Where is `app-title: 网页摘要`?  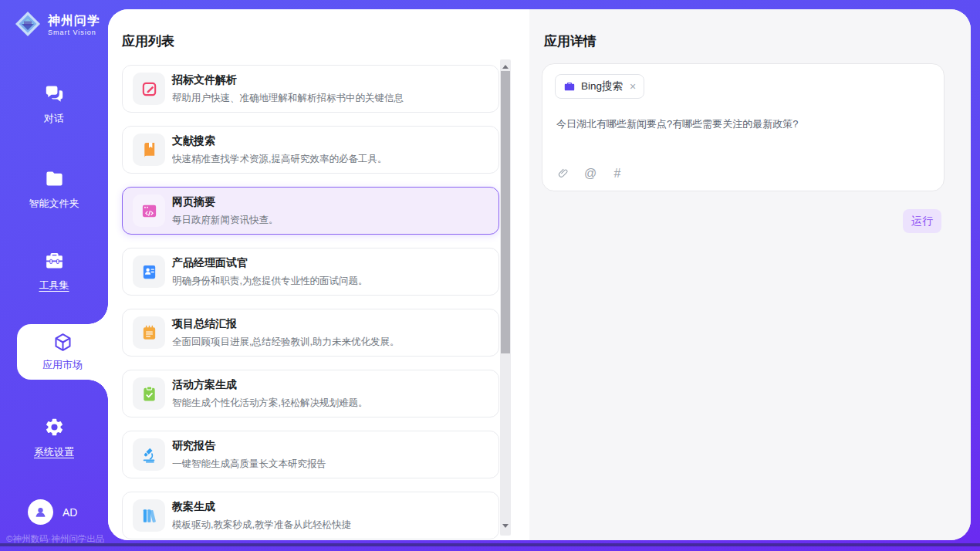 app-title: 网页摘要 is located at coordinates (332, 202).